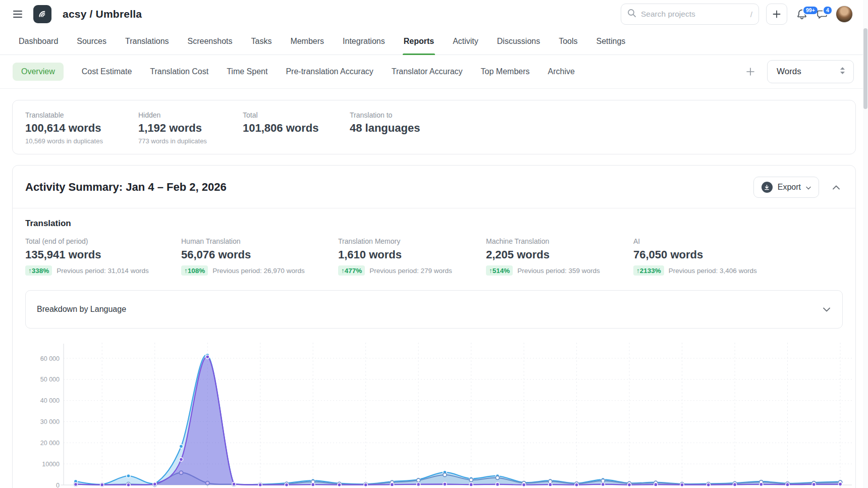 This screenshot has height=488, width=868. What do you see at coordinates (50, 422) in the screenshot?
I see `svg-text: 30 000` at bounding box center [50, 422].